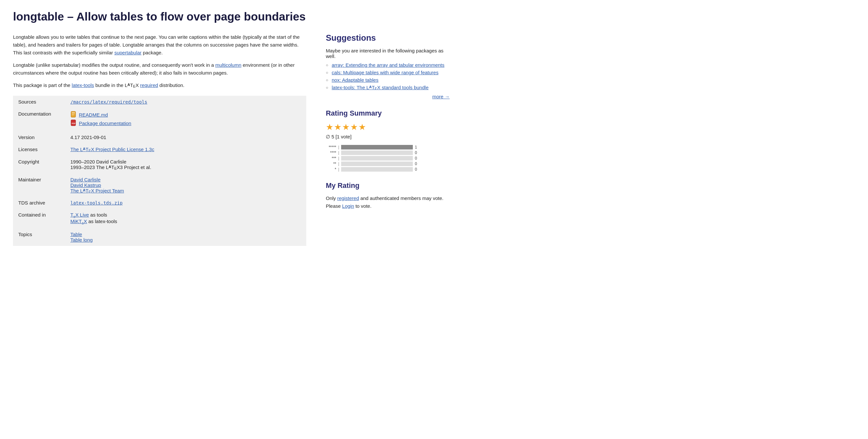 The image size is (868, 439). Describe the element at coordinates (388, 164) in the screenshot. I see `rating-bar-2: ** | 0` at that location.